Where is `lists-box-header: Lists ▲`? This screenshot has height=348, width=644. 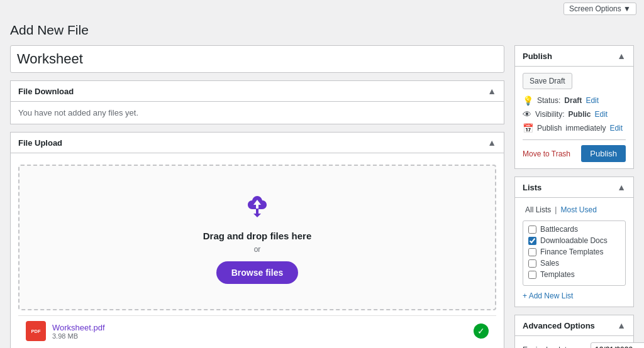 lists-box-header: Lists ▲ is located at coordinates (574, 187).